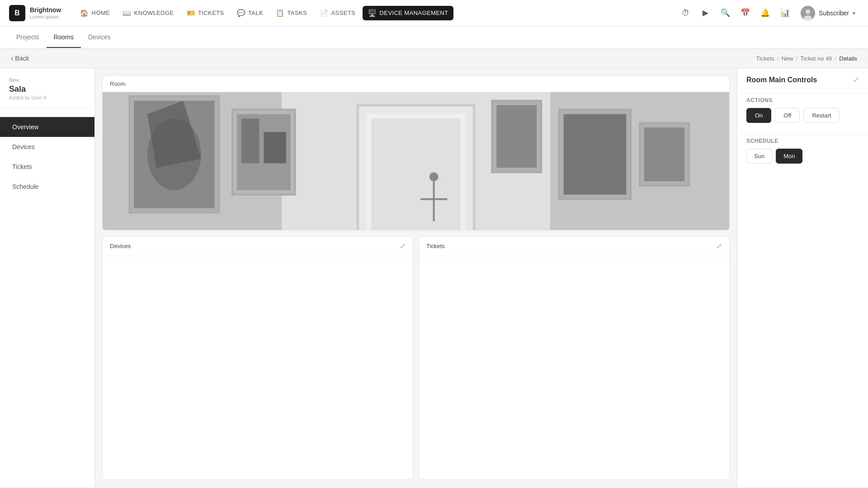  What do you see at coordinates (47, 89) in the screenshot?
I see `sidebar-title: Sala` at bounding box center [47, 89].